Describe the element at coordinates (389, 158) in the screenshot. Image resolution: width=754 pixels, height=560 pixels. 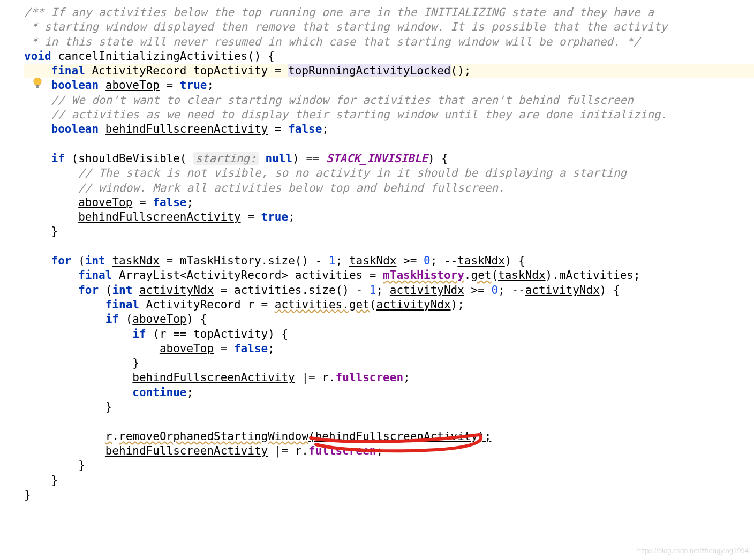
I see `code-line: if (shouldBeVisible( starting: null) == …` at that location.